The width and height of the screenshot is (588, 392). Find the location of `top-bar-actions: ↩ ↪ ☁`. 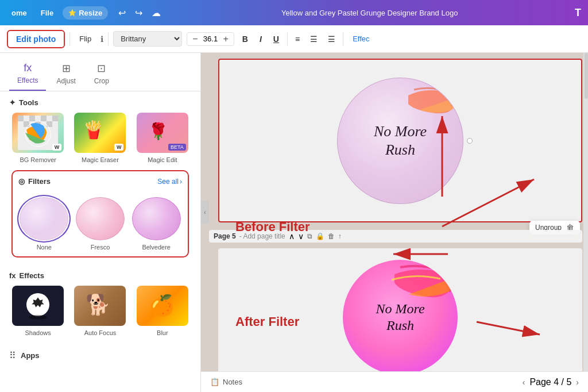

top-bar-actions: ↩ ↪ ☁ is located at coordinates (140, 13).